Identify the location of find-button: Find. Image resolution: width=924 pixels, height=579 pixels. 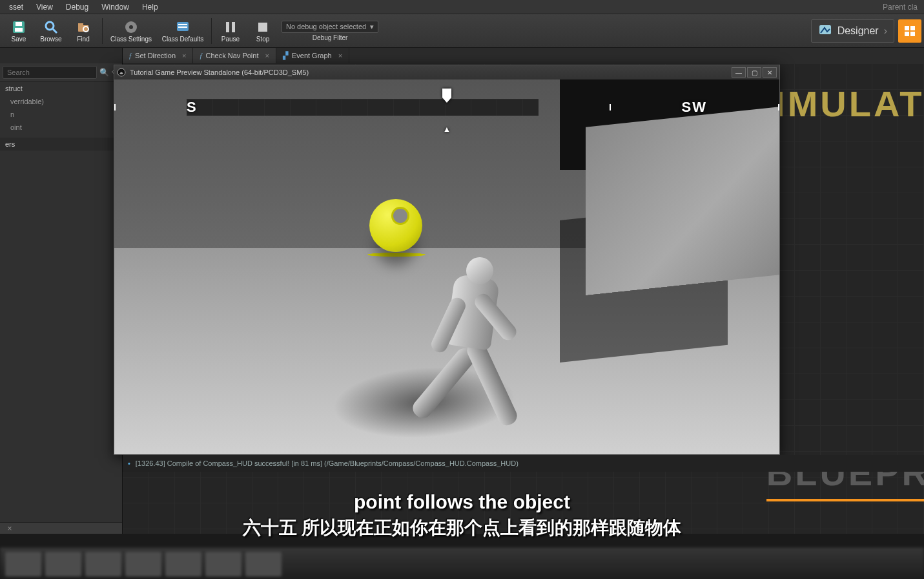
(83, 31).